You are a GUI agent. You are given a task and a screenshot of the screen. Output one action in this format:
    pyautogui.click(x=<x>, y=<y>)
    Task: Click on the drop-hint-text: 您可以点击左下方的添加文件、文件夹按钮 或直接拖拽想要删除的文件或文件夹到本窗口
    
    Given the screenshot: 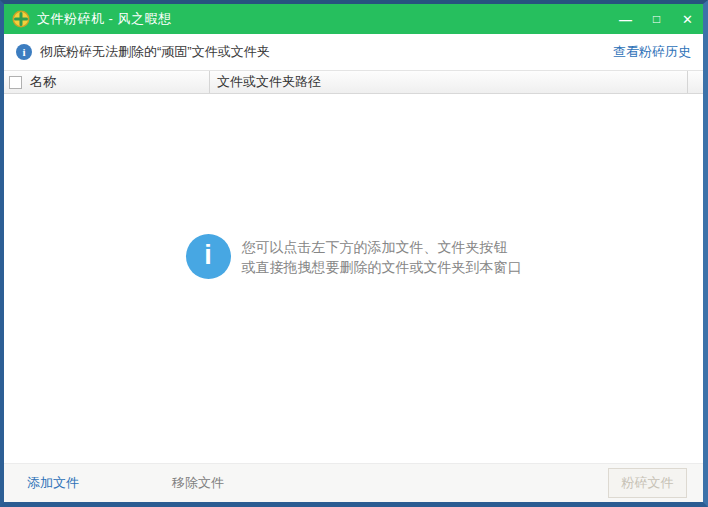 What is the action you would take?
    pyautogui.click(x=382, y=257)
    